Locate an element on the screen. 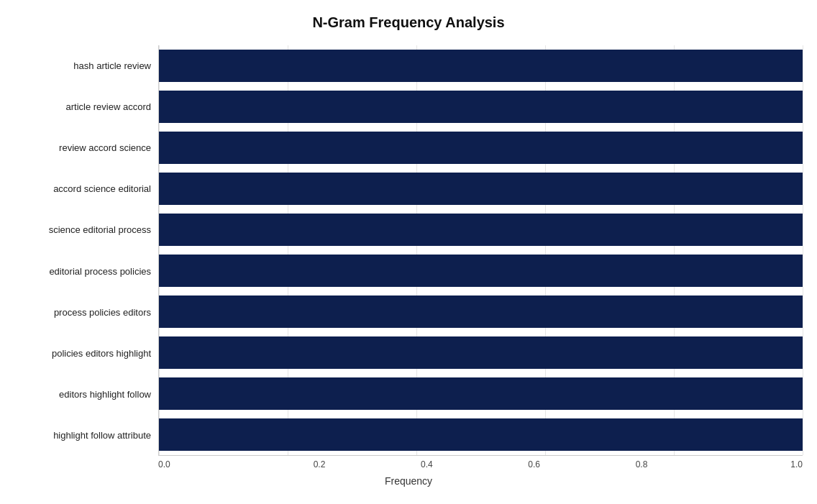  x-tick: 0.6 is located at coordinates (534, 464).